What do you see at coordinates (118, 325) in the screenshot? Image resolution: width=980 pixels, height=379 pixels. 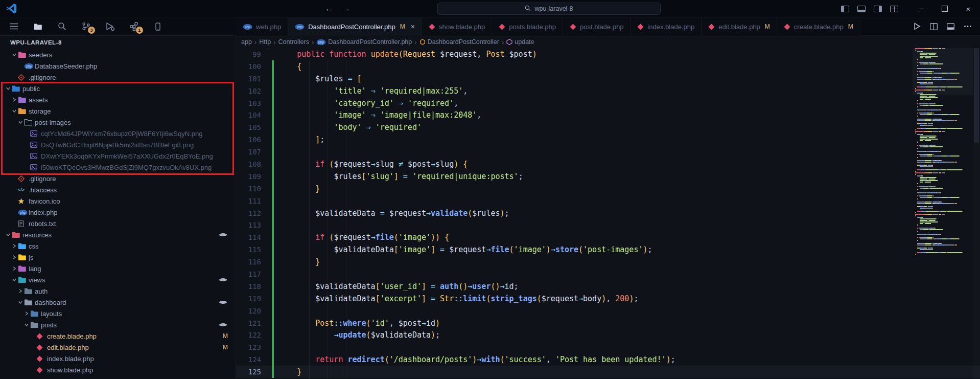 I see `tree-item-posts: posts` at bounding box center [118, 325].